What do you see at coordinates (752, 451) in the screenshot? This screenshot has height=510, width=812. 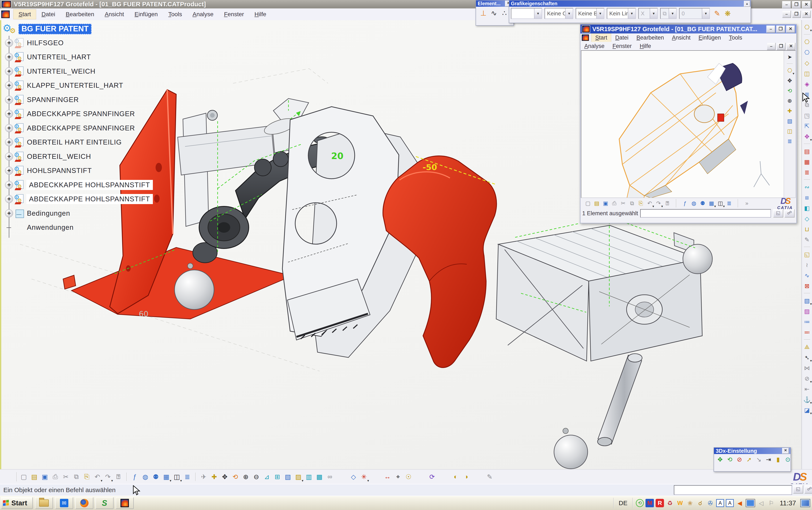 I see `3dx-settings-title-bar: 3Dx-Einstellung ✕` at bounding box center [752, 451].